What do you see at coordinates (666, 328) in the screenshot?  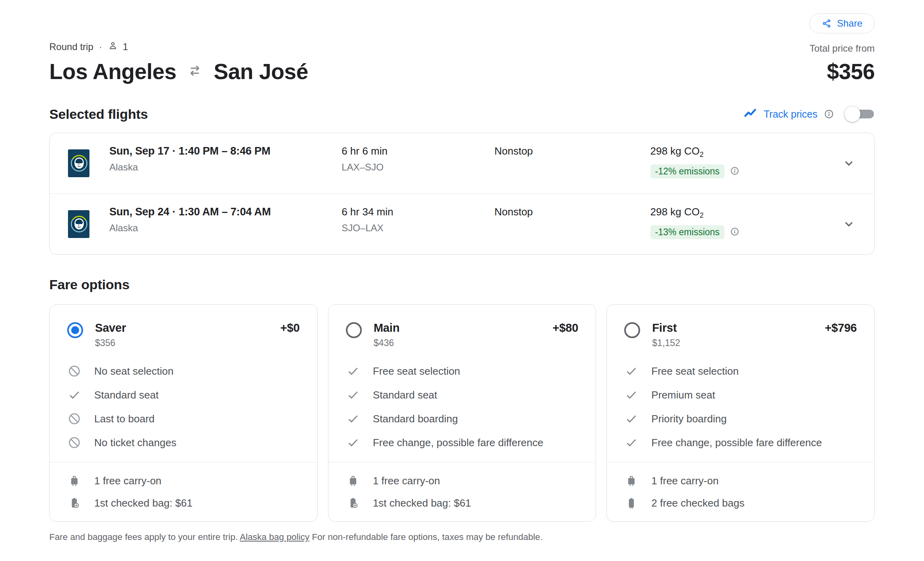 I see `fare-name: First` at bounding box center [666, 328].